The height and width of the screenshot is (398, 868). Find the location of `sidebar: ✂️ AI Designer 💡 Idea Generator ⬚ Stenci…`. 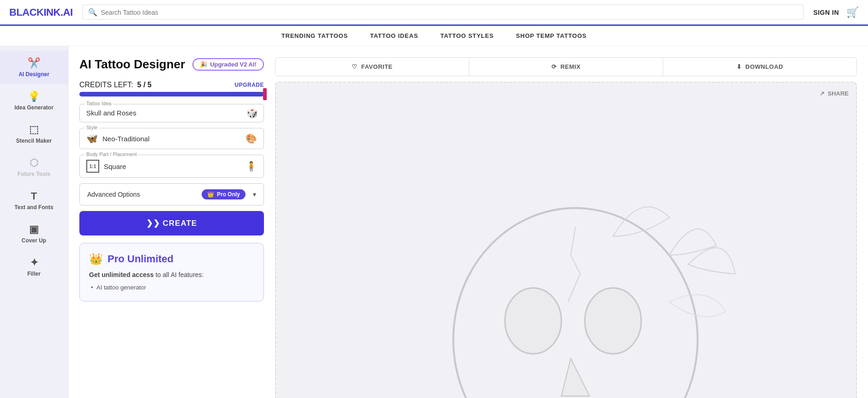

sidebar: ✂️ AI Designer 💡 Idea Generator ⬚ Stenci… is located at coordinates (34, 222).